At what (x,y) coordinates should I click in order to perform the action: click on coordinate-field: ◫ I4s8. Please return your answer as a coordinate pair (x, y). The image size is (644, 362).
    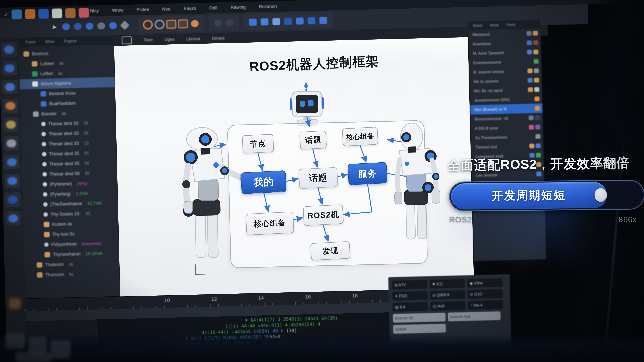
    Looking at the image, I should click on (448, 306).